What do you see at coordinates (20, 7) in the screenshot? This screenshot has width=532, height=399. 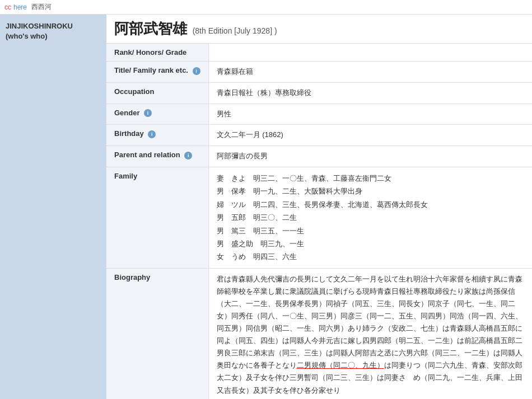 I see `here-label: here` at bounding box center [20, 7].